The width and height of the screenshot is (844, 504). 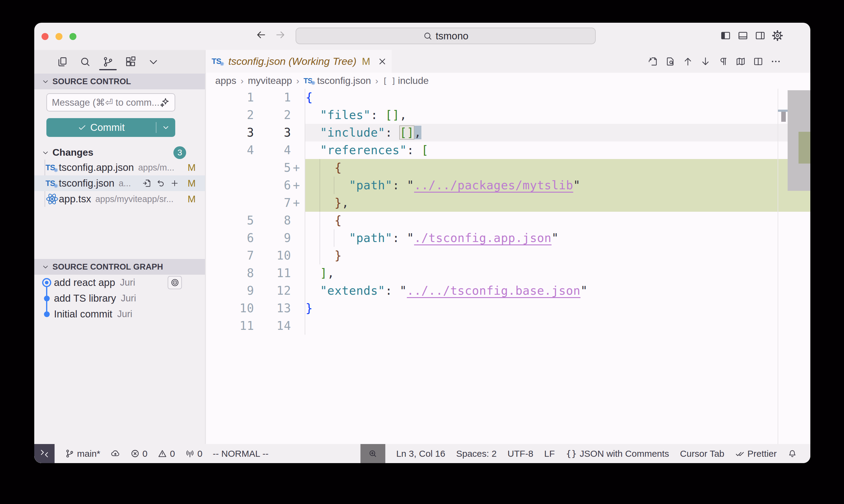 What do you see at coordinates (688, 61) in the screenshot?
I see `arrow-up-icon` at bounding box center [688, 61].